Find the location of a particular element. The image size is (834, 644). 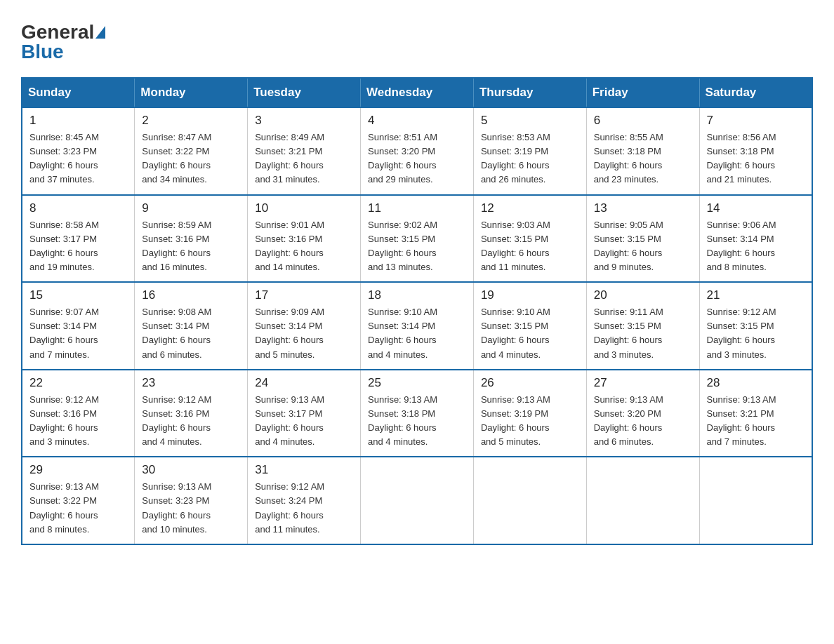

day-number: 13 is located at coordinates (643, 208).